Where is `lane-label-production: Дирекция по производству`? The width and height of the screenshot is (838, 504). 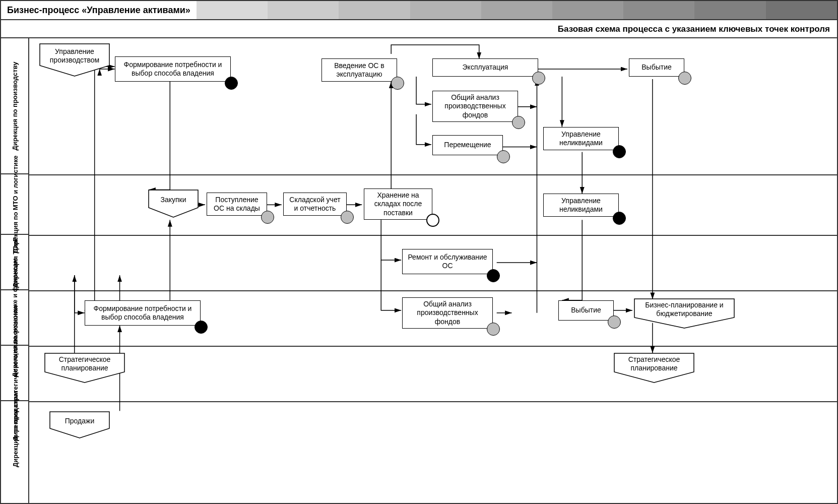
lane-label-production: Дирекция по производству is located at coordinates (15, 106).